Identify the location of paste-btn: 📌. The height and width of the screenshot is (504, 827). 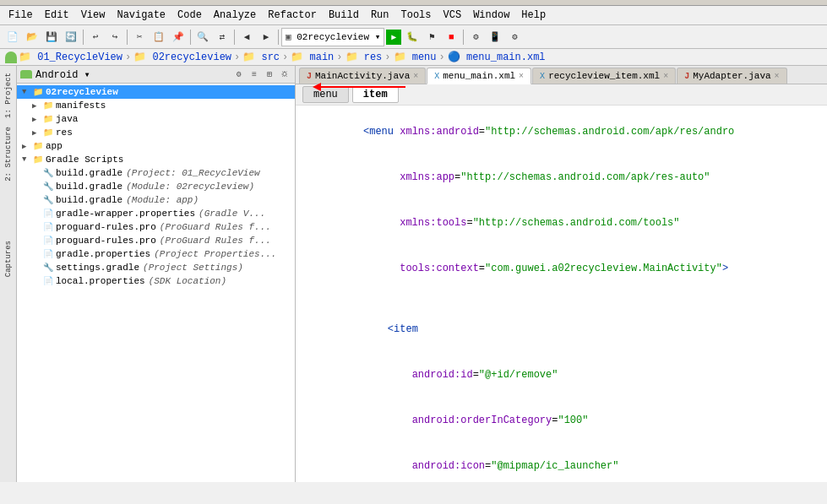
(178, 37).